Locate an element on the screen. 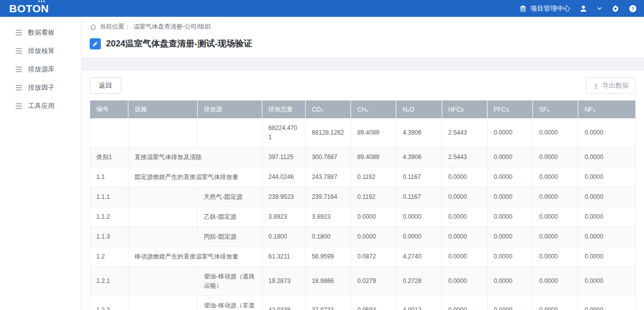  column-header-10: NF₃ is located at coordinates (607, 109).